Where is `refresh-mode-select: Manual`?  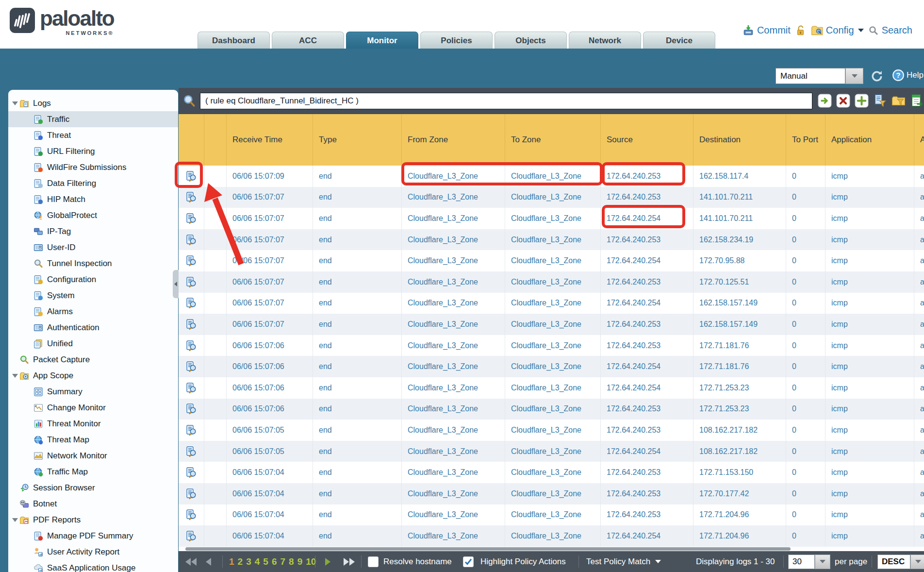
refresh-mode-select: Manual is located at coordinates (819, 76).